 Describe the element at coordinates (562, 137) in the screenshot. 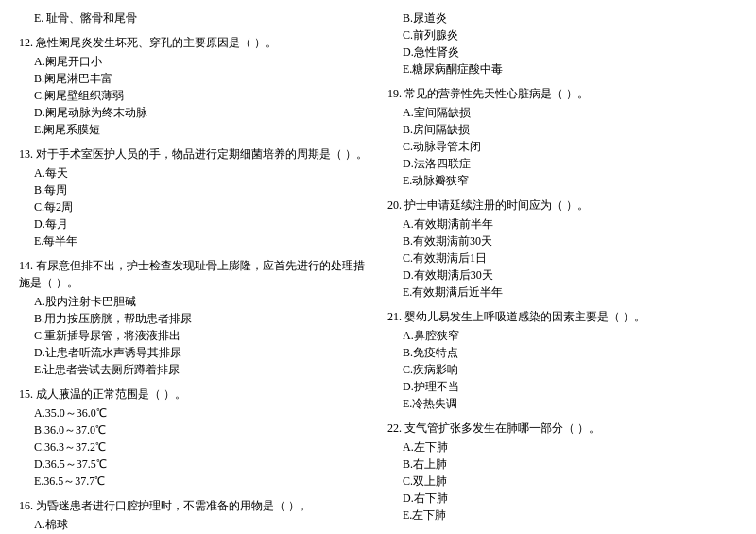

I see `question-19: 19. 常见的营养性先天性心脏病是（ ）。 A.室间隔缺损 B.房间隔缺损 C.…` at that location.